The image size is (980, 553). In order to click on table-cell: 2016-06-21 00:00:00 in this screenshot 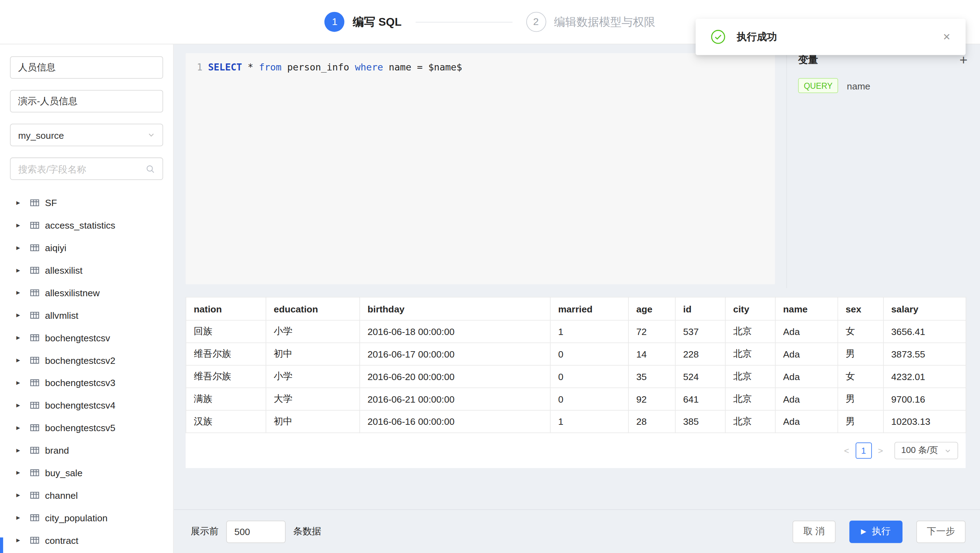, I will do `click(455, 399)`.